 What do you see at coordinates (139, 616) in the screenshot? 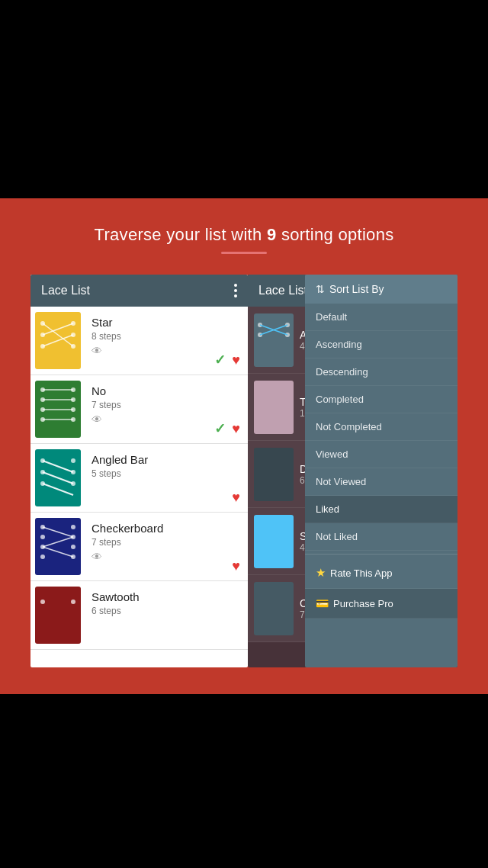
I see `lace-item-sawtooth: Sawtooth 6 steps` at bounding box center [139, 616].